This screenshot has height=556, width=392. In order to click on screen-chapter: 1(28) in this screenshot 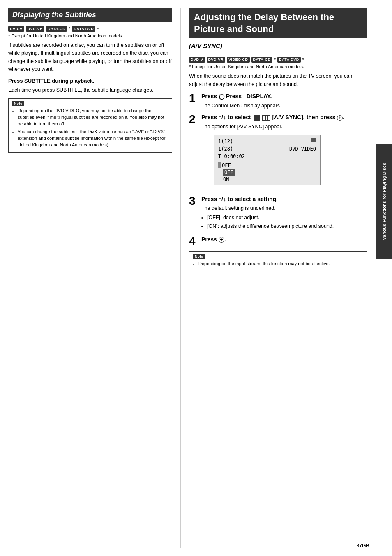, I will do `click(226, 149)`.